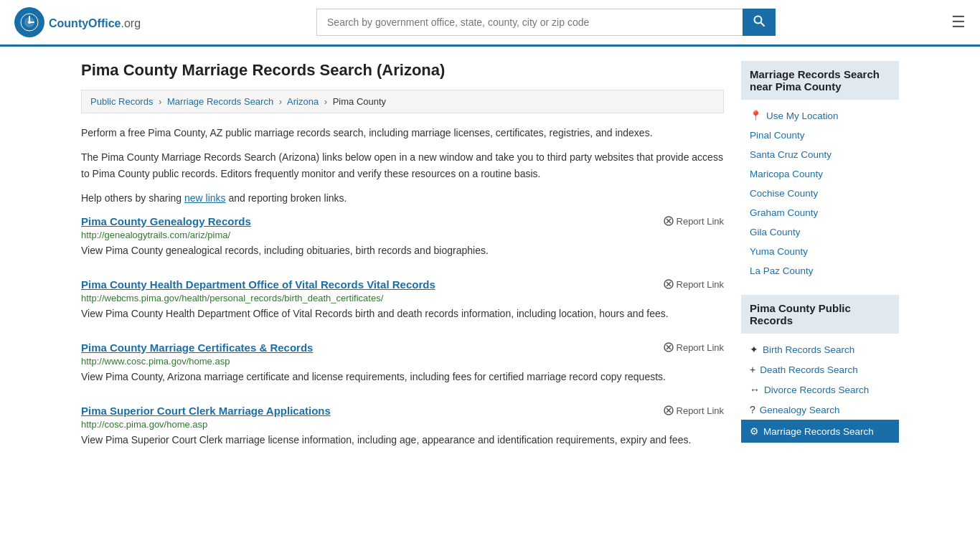 The height and width of the screenshot is (551, 980). What do you see at coordinates (694, 221) in the screenshot?
I see `report-link-1: Report Link` at bounding box center [694, 221].